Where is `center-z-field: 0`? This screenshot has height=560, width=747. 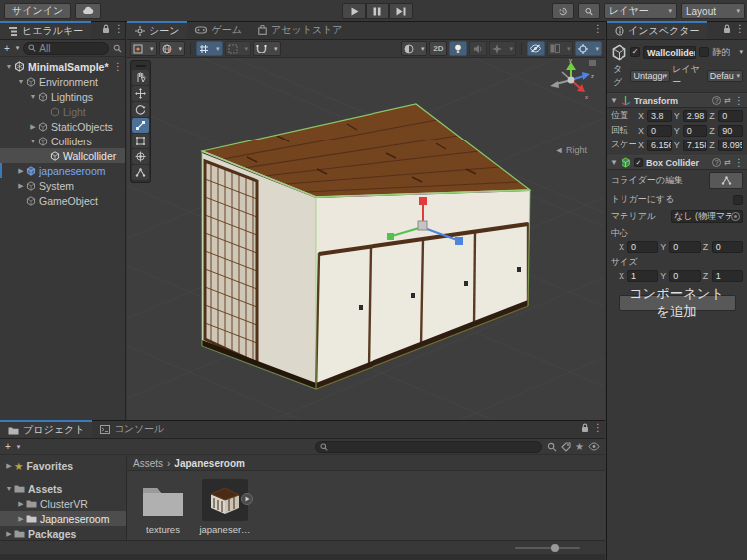
center-z-field: 0 is located at coordinates (727, 247).